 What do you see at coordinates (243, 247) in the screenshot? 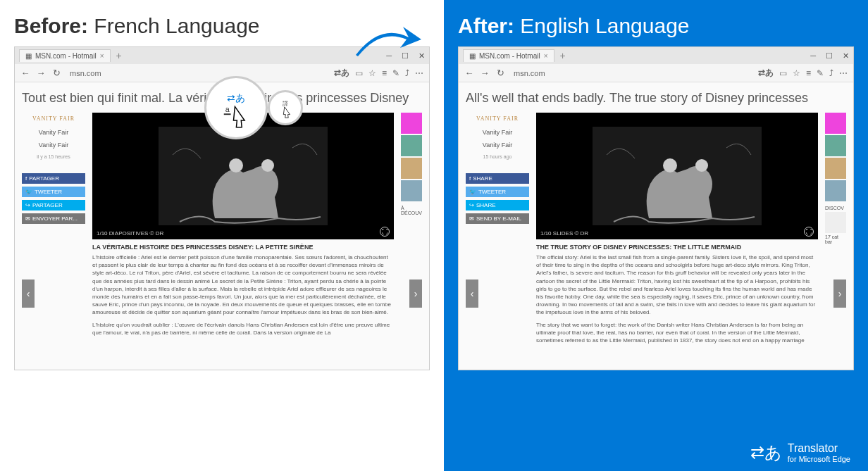
I see `article-heading: LA VÉRITABLE HISTOIRE DES PRINCESSES DIS…` at bounding box center [243, 247].